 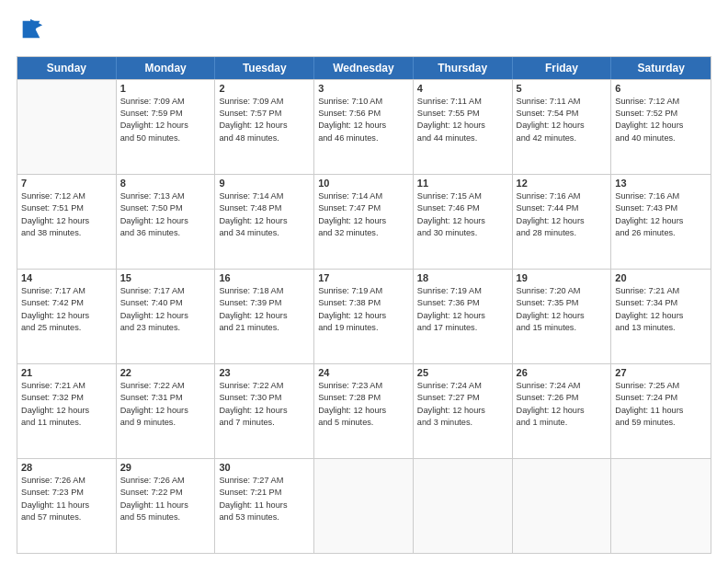 I want to click on cell-line: and 57 minutes., so click(x=66, y=517).